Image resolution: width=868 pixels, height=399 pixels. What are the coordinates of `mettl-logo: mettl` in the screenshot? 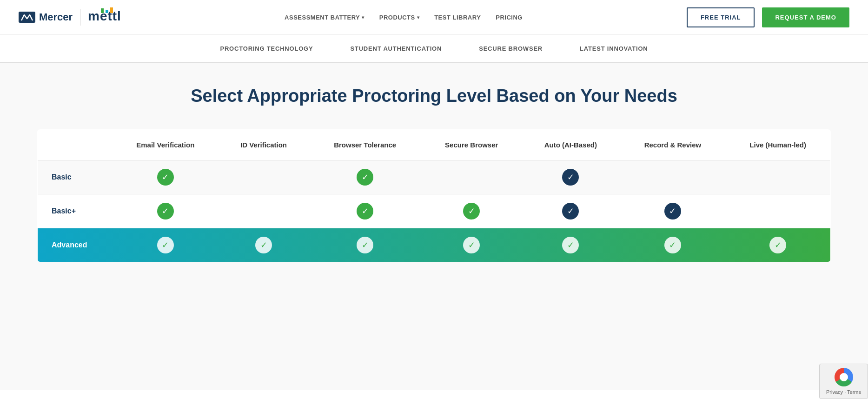 It's located at (104, 18).